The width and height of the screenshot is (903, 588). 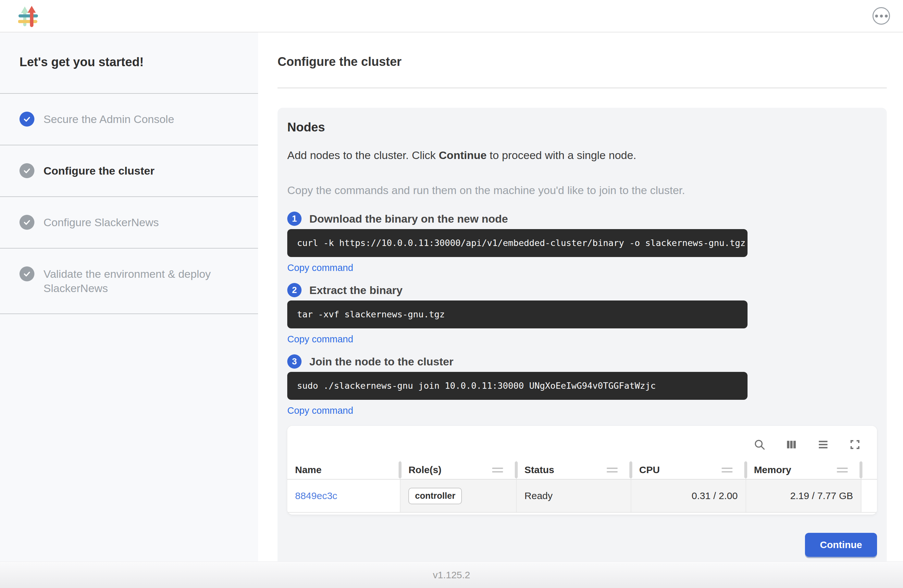 What do you see at coordinates (294, 290) in the screenshot?
I see `step-2-badge: 2` at bounding box center [294, 290].